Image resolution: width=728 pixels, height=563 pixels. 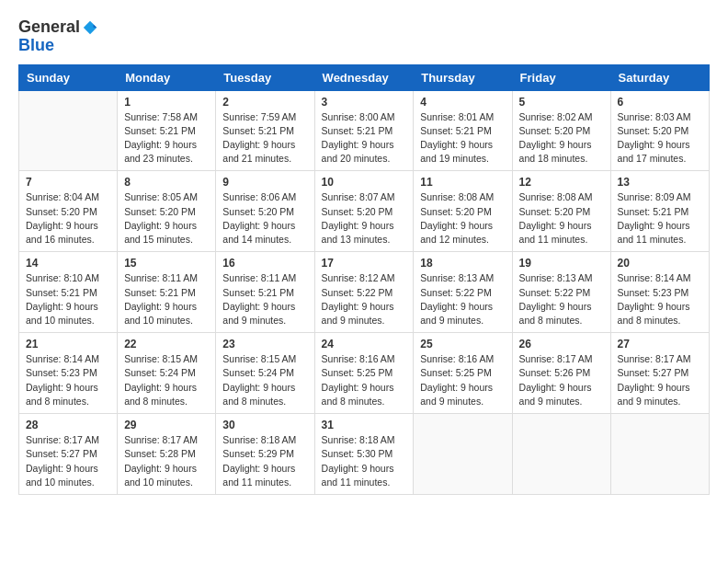 I want to click on calendar-day-cell: 23Sunrise: 8:15 AMSunset: 5:24 PMDayligh…, so click(x=265, y=373).